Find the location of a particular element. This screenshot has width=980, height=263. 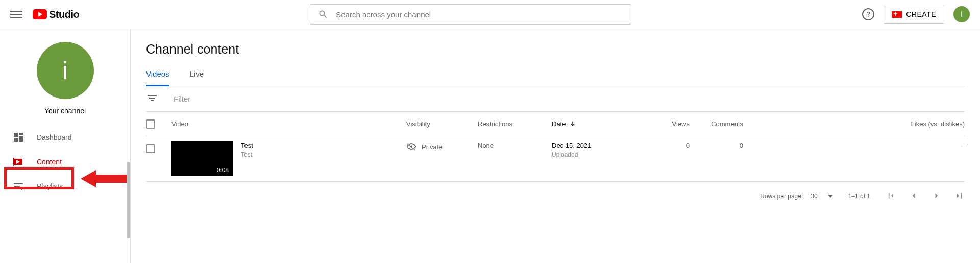

sidebar-item-playlists: Playlists is located at coordinates (65, 186).